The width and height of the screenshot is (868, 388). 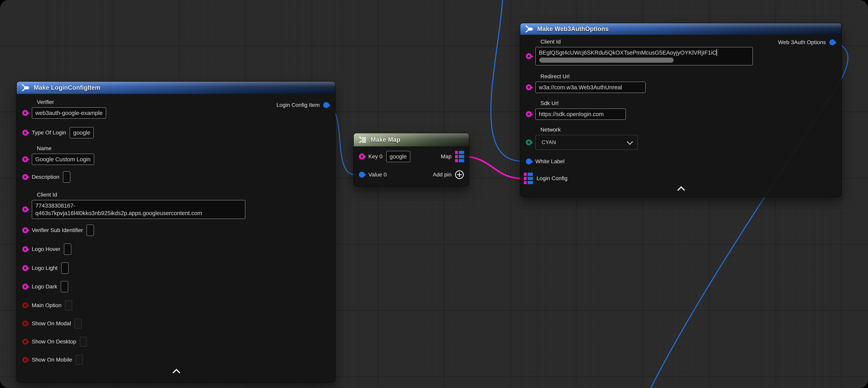 I want to click on pin-row-description: Description, so click(x=46, y=177).